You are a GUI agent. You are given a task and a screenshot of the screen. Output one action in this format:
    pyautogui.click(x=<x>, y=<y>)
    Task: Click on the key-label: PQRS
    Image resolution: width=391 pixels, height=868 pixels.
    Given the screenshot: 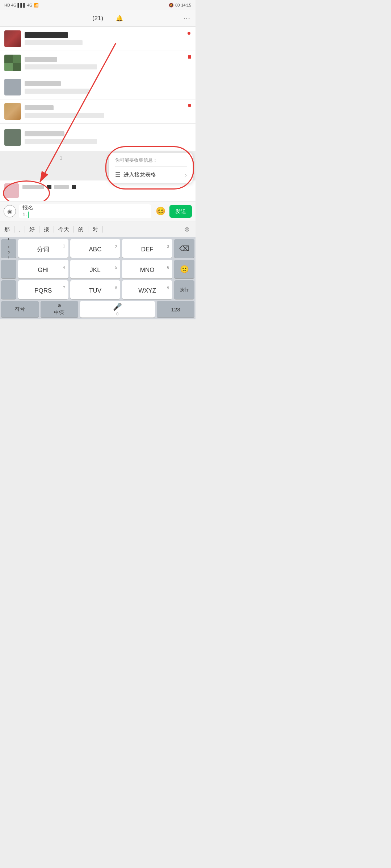 What is the action you would take?
    pyautogui.click(x=43, y=291)
    